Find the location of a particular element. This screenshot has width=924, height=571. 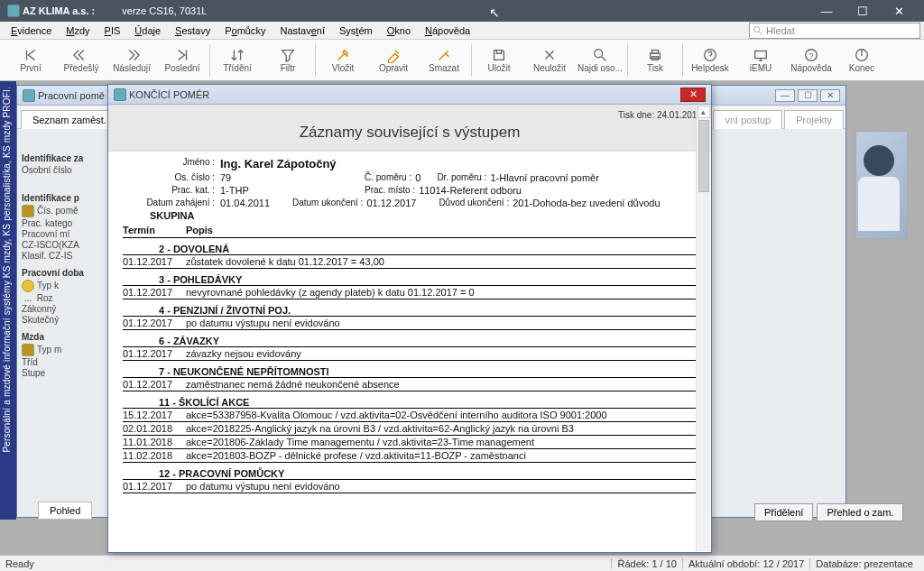

dialog-titlebar: KONČÍCÍ POMĚR ✕ is located at coordinates (410, 95).